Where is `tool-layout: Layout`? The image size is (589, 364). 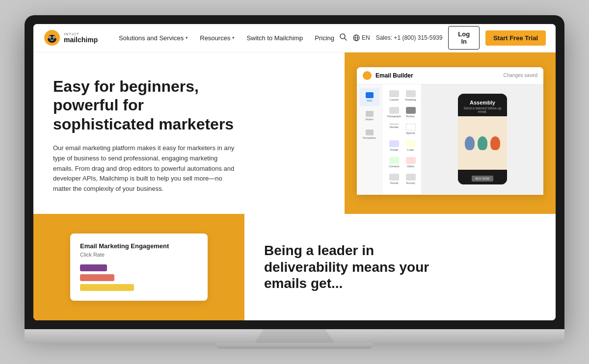
tool-layout: Layout is located at coordinates (394, 96).